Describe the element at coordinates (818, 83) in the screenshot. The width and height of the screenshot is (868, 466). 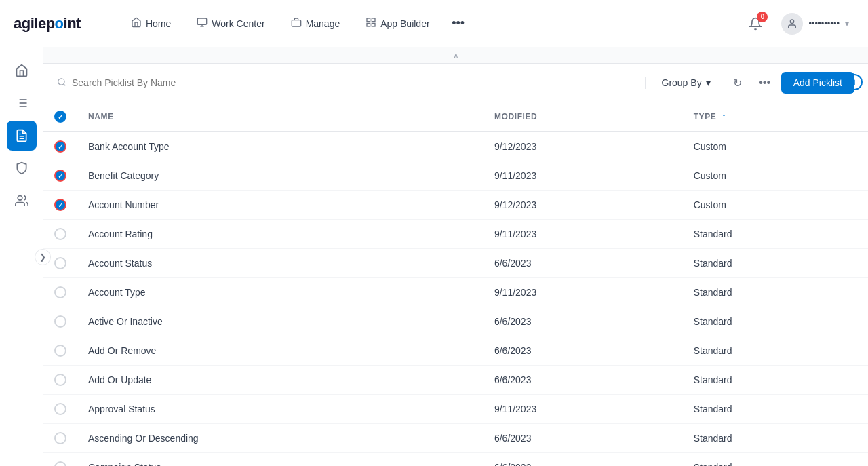
I see `add-picklist-label: Add Picklist` at that location.